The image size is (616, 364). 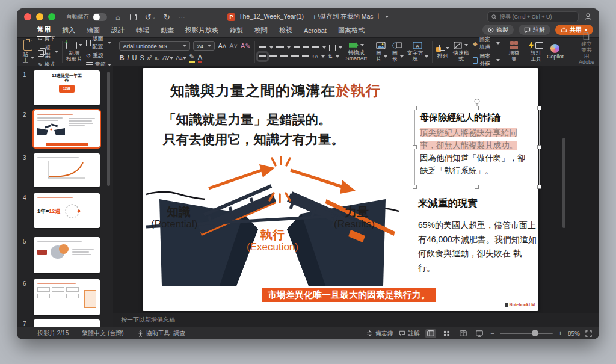 I want to click on font-color-button: A, so click(x=200, y=58).